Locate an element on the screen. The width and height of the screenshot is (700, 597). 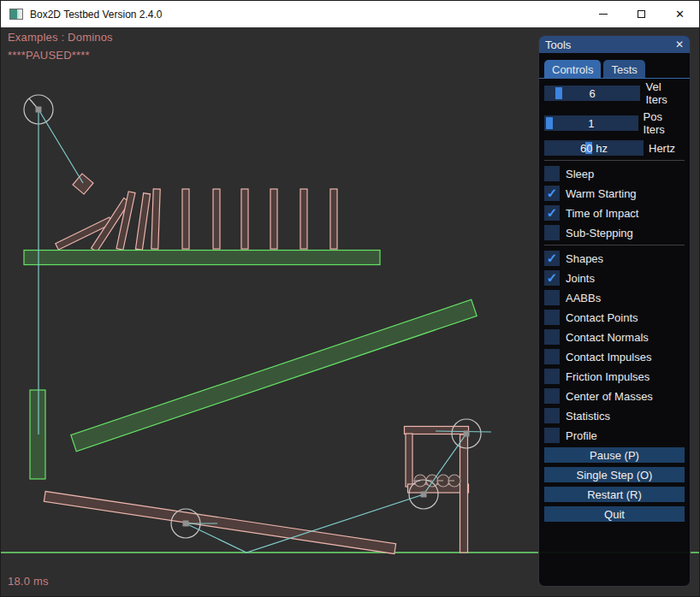
maximize-button is located at coordinates (642, 14).